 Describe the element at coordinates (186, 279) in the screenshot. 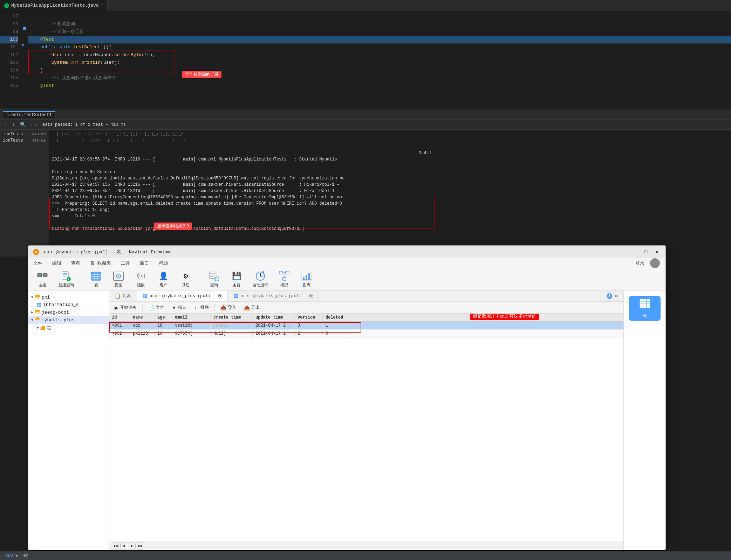

I see `toolbar-other-btn: ⚙ 其它` at that location.